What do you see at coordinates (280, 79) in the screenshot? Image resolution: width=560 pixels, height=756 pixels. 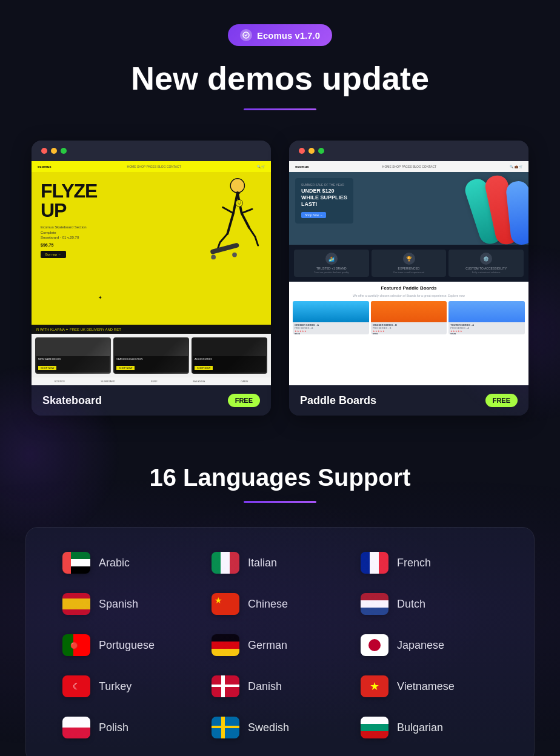 I see `page-title: New demos update` at bounding box center [280, 79].